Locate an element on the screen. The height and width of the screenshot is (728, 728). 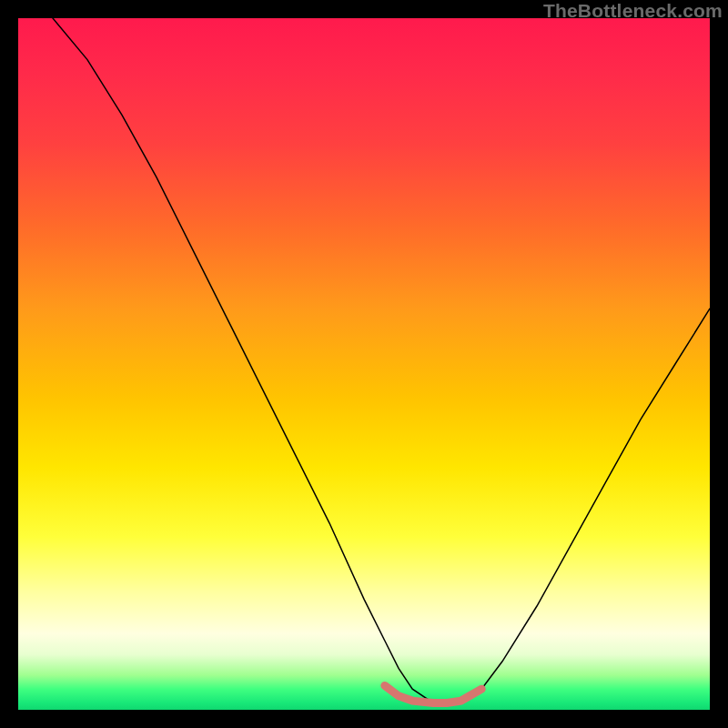
optimal-band is located at coordinates (433, 693).